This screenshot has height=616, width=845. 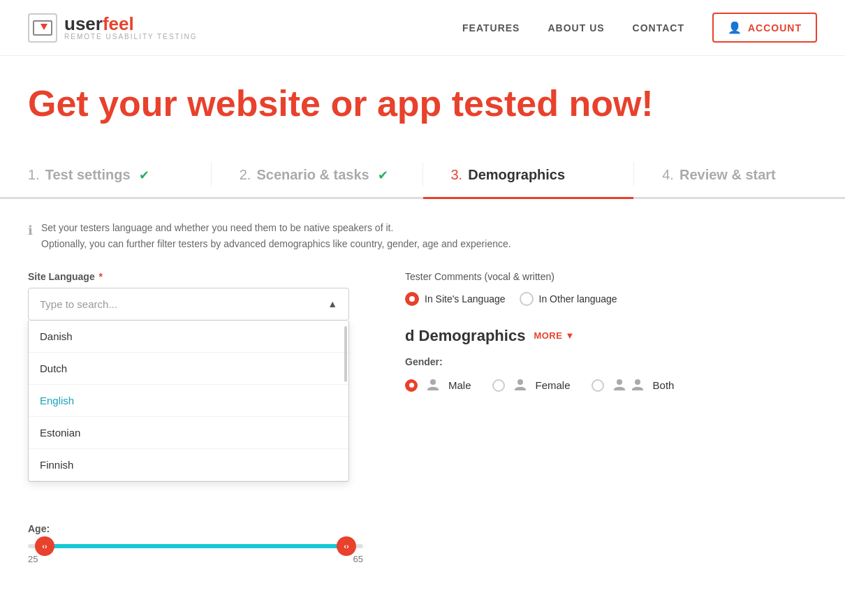 I want to click on dropdown-option-danish: Danish, so click(x=189, y=337).